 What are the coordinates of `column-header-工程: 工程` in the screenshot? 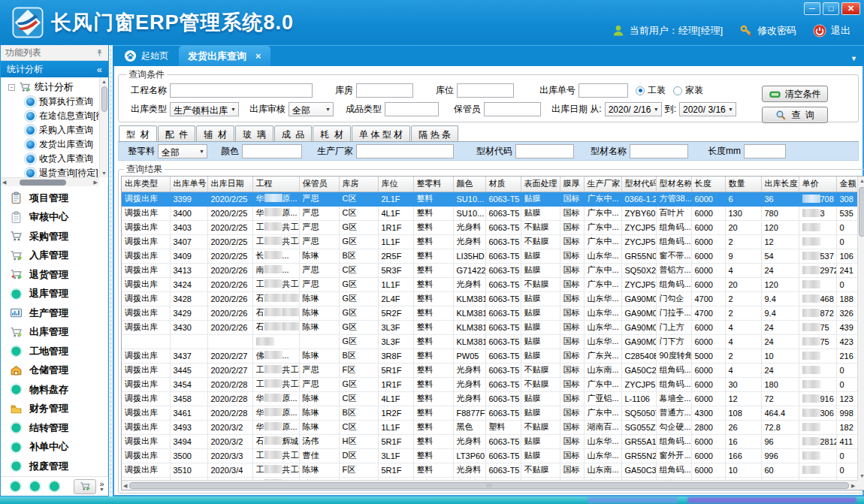 It's located at (276, 184).